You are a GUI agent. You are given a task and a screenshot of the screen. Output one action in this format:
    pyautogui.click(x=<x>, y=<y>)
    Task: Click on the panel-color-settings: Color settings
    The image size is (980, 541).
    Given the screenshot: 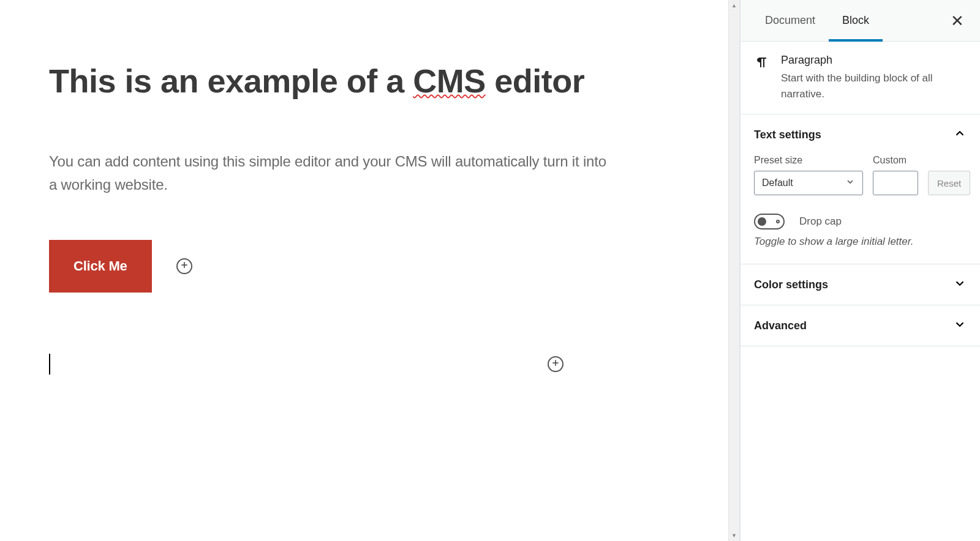 What is the action you would take?
    pyautogui.click(x=860, y=285)
    